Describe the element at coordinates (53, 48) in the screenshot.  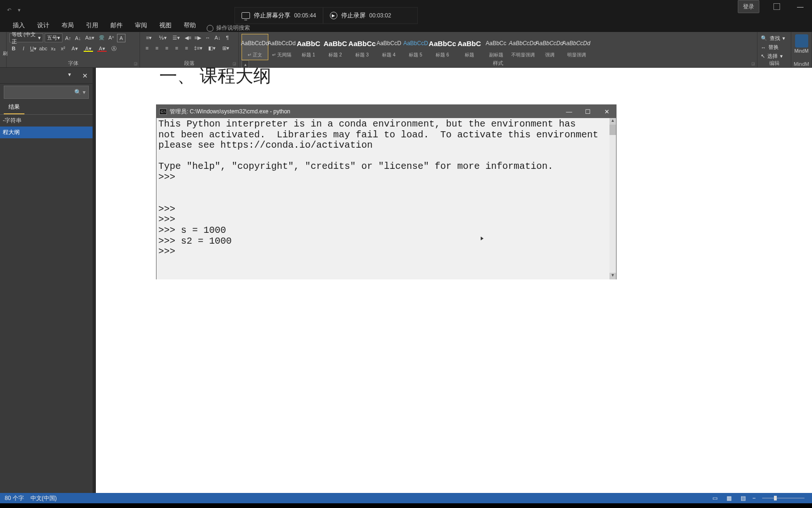
I see `subscript-button: x₂` at that location.